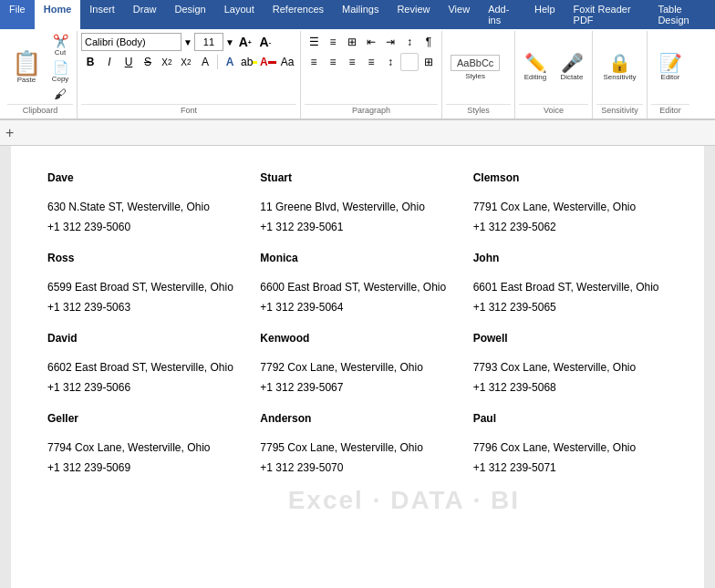  Describe the element at coordinates (571, 445) in the screenshot. I see `contact-cell: Paul 7796 Cox Lane, Westerville, Ohio +1…` at that location.